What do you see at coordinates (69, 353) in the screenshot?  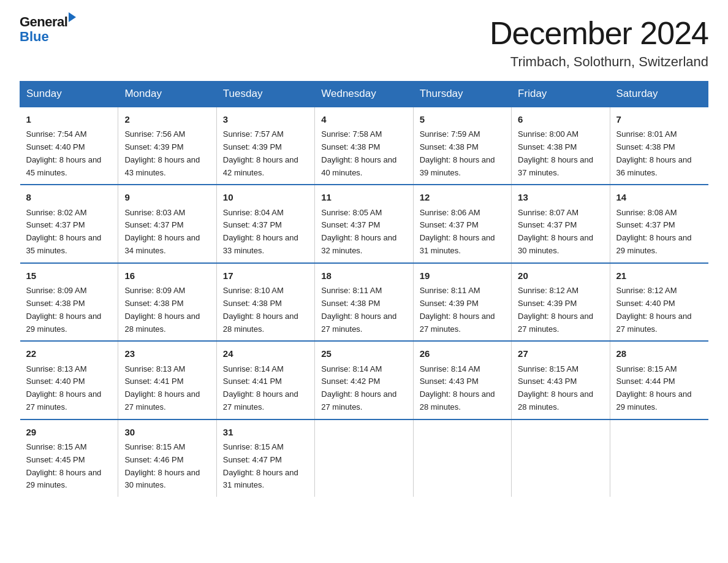 I see `day-number: 22` at bounding box center [69, 353].